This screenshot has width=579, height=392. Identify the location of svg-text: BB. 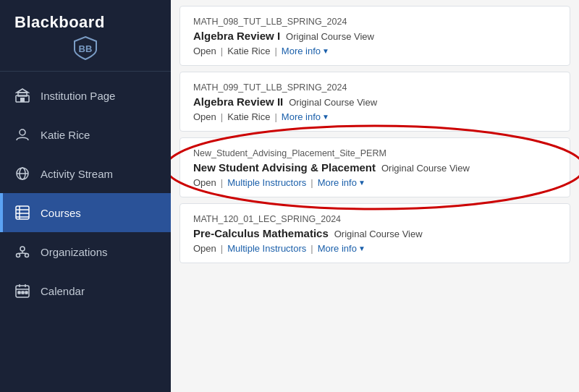
(85, 49).